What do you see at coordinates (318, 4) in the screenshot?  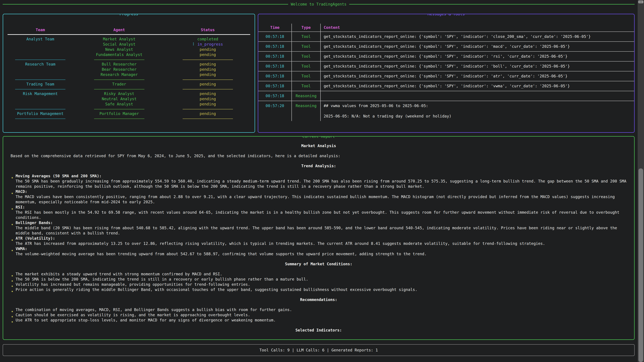 I see `welcome-rule: Welcome to TradingAgents` at bounding box center [318, 4].